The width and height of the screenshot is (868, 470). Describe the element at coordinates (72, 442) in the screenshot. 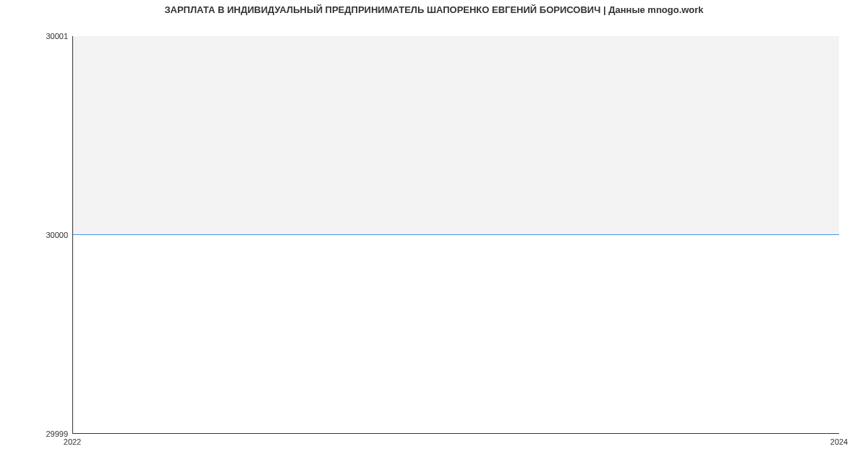

I see `x-tick-left: 2022` at that location.